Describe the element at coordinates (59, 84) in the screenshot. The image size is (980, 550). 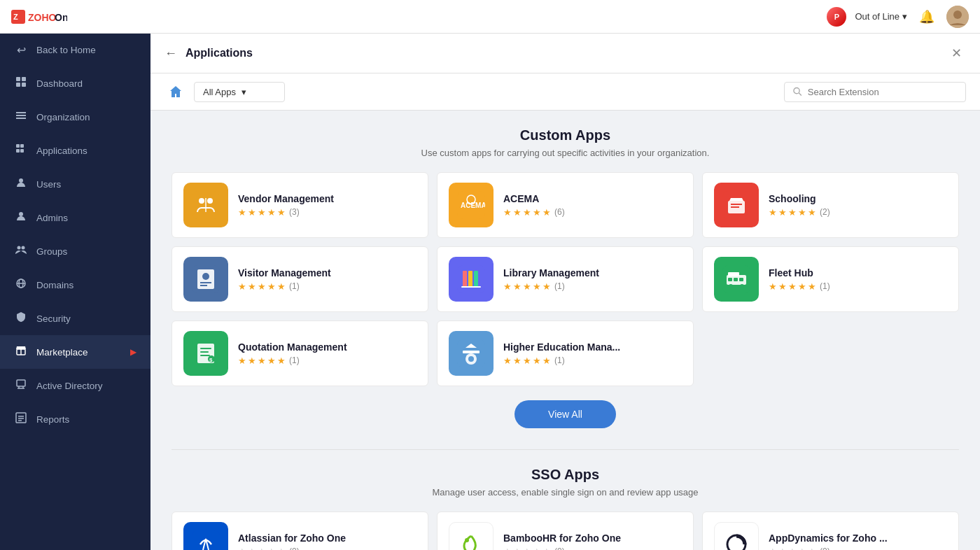
I see `sidebar-item-label: Dashboard` at that location.